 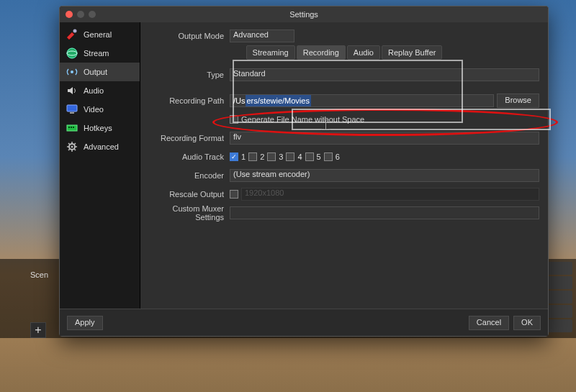 What do you see at coordinates (72, 109) in the screenshot?
I see `monitor-icon` at bounding box center [72, 109].